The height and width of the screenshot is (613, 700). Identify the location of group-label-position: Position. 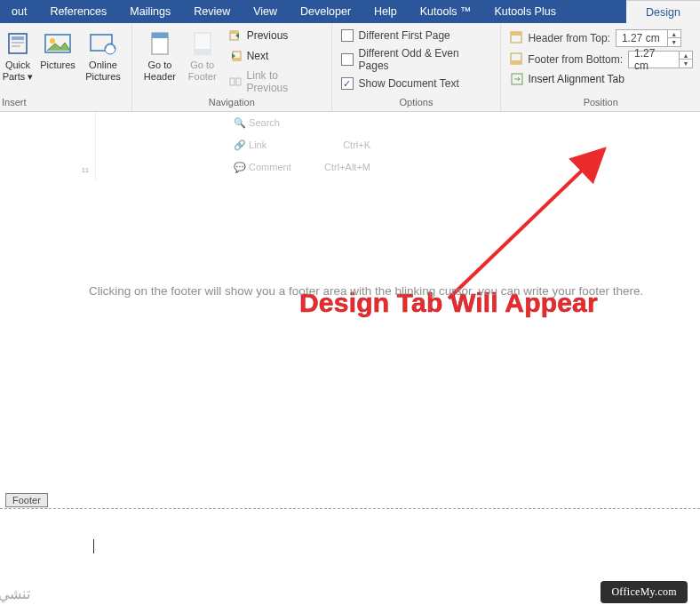
(601, 104).